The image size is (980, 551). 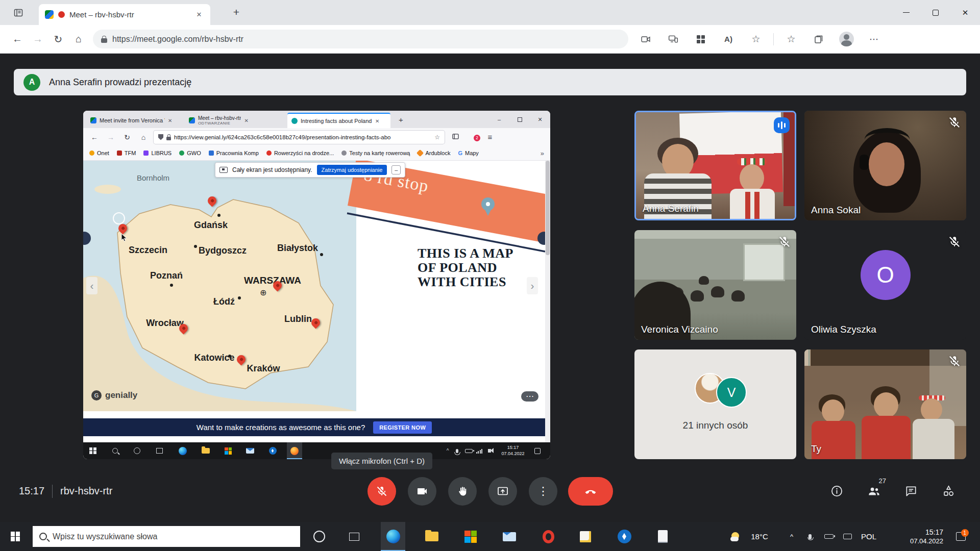 What do you see at coordinates (199, 14) in the screenshot?
I see `tab-close-icon: ✕` at bounding box center [199, 14].